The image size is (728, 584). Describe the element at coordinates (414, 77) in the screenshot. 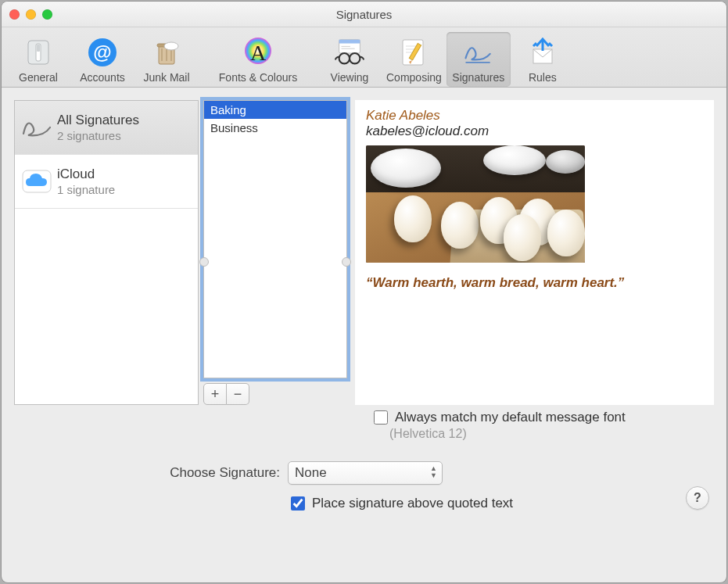

I see `tab-label: Composing` at that location.